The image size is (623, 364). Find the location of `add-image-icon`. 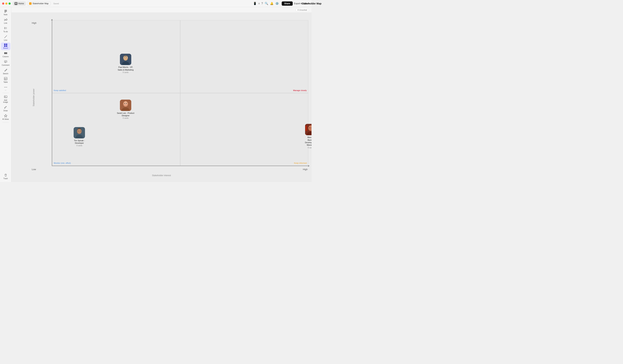

add-image-icon is located at coordinates (6, 97).